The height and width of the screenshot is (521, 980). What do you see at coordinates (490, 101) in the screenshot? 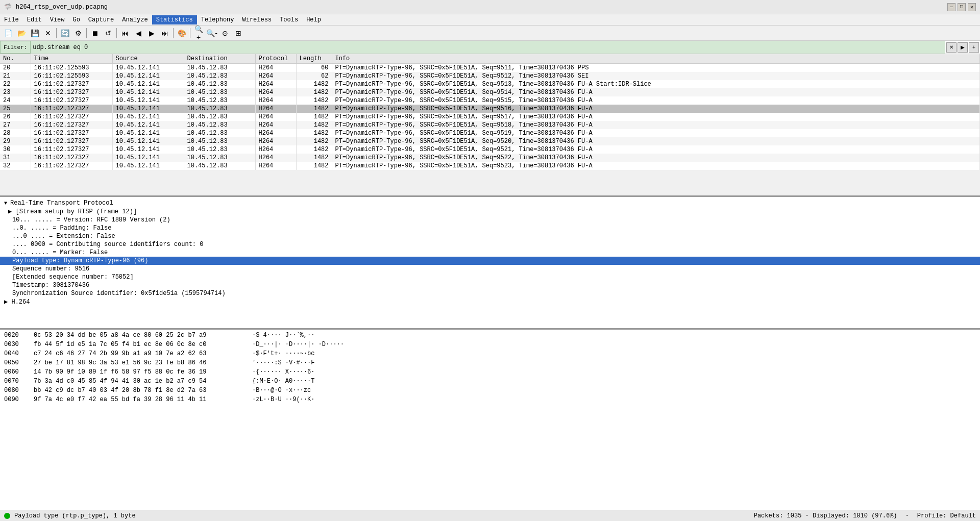
I see `table-row: 24 16:11:02.127327 10.45.12.141 10.45.12…` at bounding box center [490, 101].